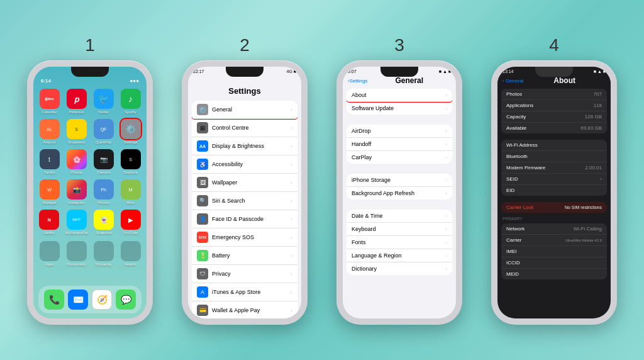  What do you see at coordinates (245, 183) in the screenshot?
I see `settings-item-wallpaper: 🖼 Wallpaper ›` at bounding box center [245, 183].